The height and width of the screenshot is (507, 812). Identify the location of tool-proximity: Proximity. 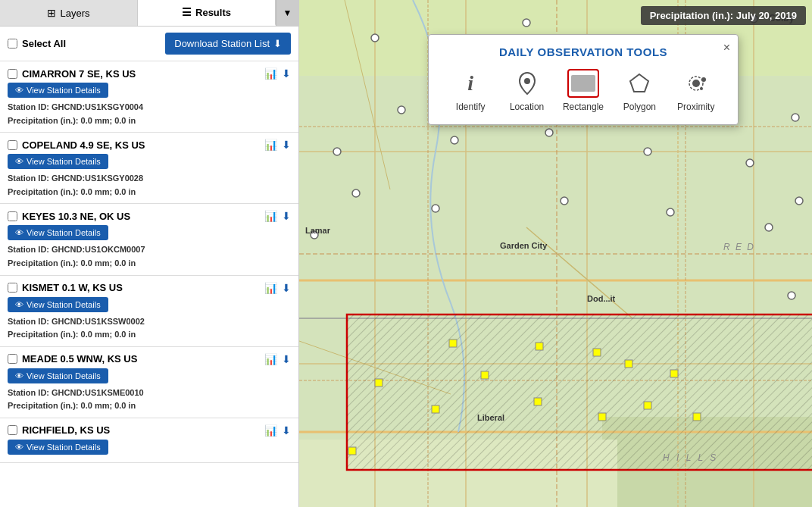
(696, 91).